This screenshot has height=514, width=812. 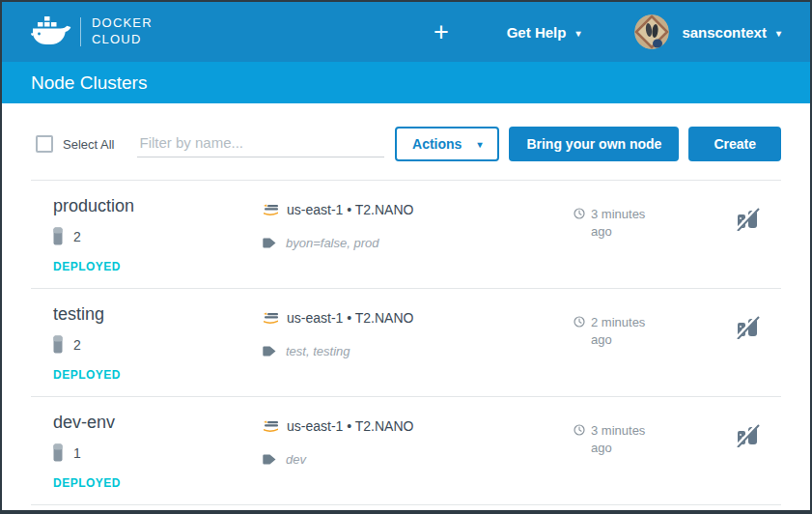 I want to click on tags-label: test, testing, so click(x=318, y=352).